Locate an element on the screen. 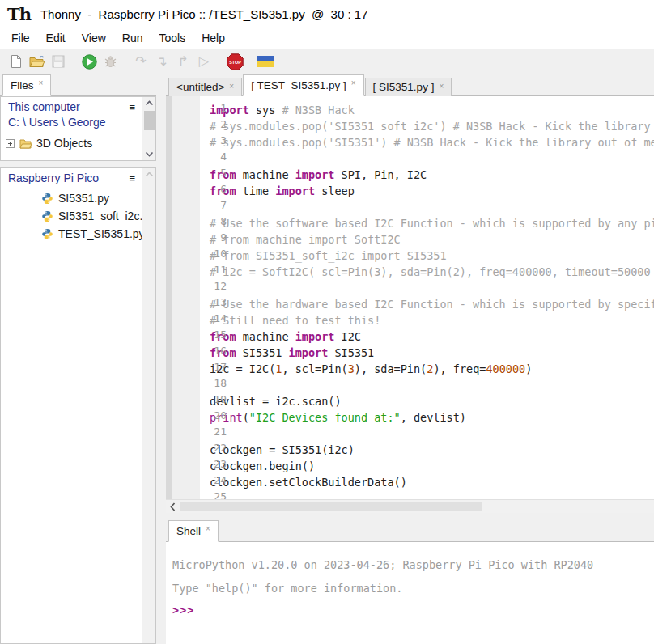 The width and height of the screenshot is (654, 644). menu-file: File is located at coordinates (21, 38).